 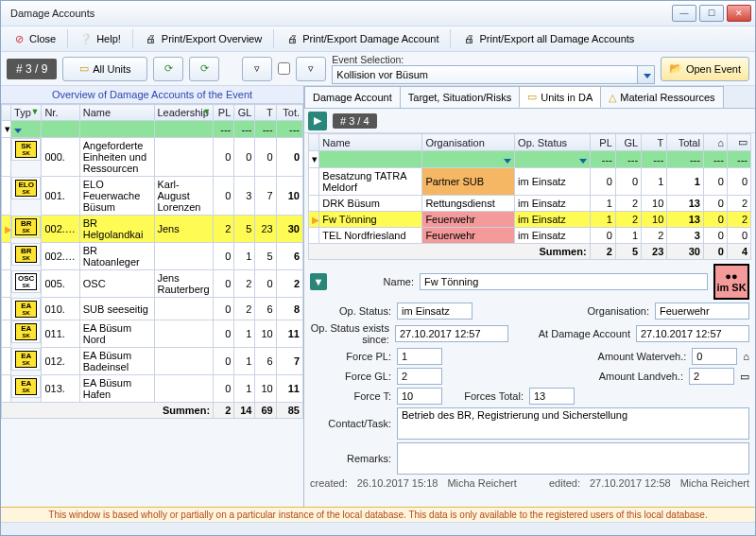 What do you see at coordinates (530, 182) in the screenshot?
I see `table-row: Besatzung TATRA MeldorfPartner SUBim Ein…` at bounding box center [530, 182].